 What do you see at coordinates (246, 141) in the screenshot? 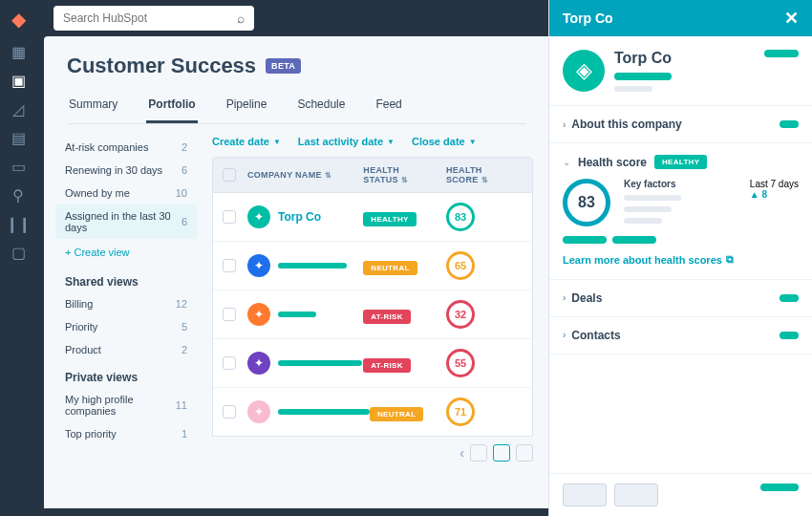
I see `filter-create-date: Create date▼` at bounding box center [246, 141].